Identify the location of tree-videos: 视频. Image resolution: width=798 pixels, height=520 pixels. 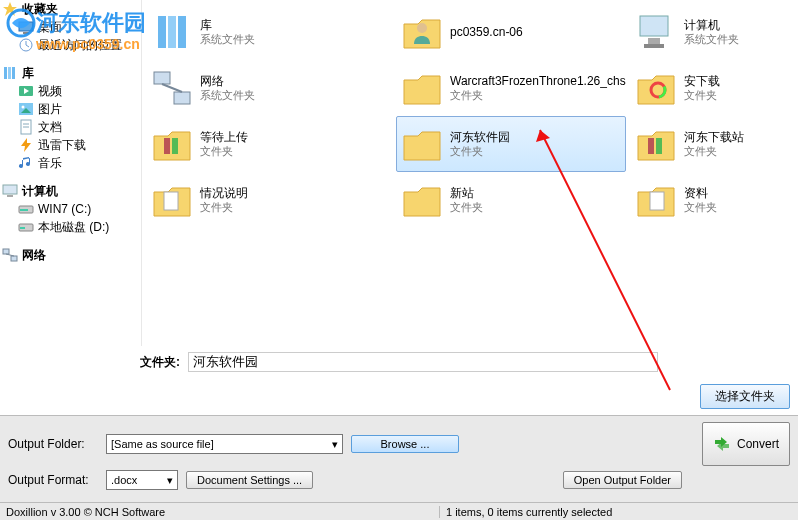
(70, 91).